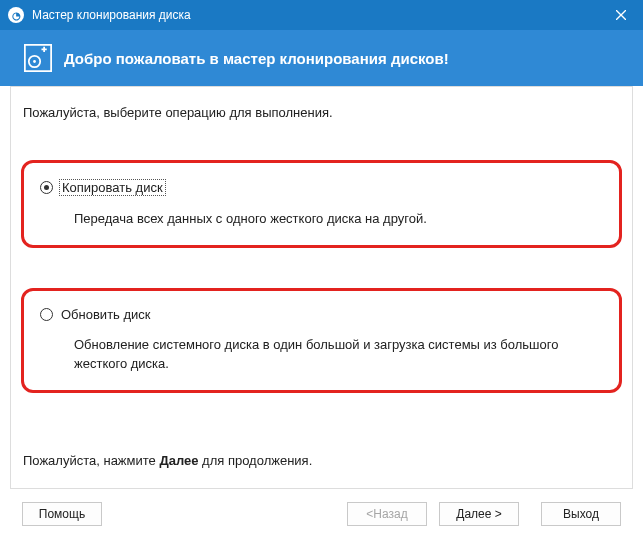 Image resolution: width=643 pixels, height=541 pixels. Describe the element at coordinates (322, 58) in the screenshot. I see `wizard-header: Добро пожаловать в мастер клонирования д…` at that location.